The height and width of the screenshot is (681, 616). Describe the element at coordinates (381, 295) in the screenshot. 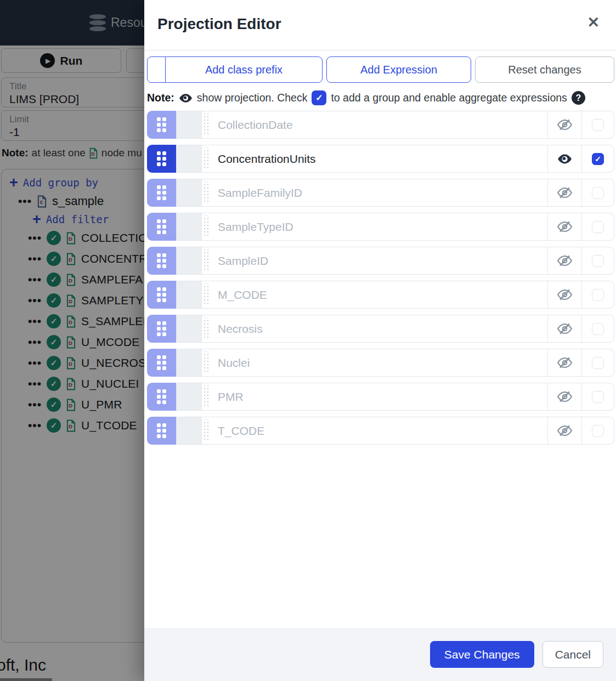

I see `projection-row: M_CODE ✓` at that location.